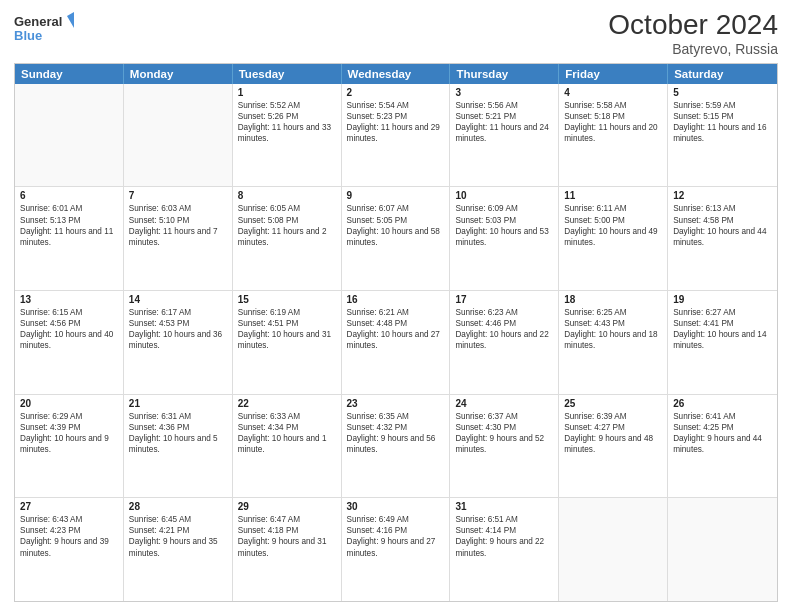  I want to click on sunrise-text: Sunrise: 6:21 AM, so click(396, 312).